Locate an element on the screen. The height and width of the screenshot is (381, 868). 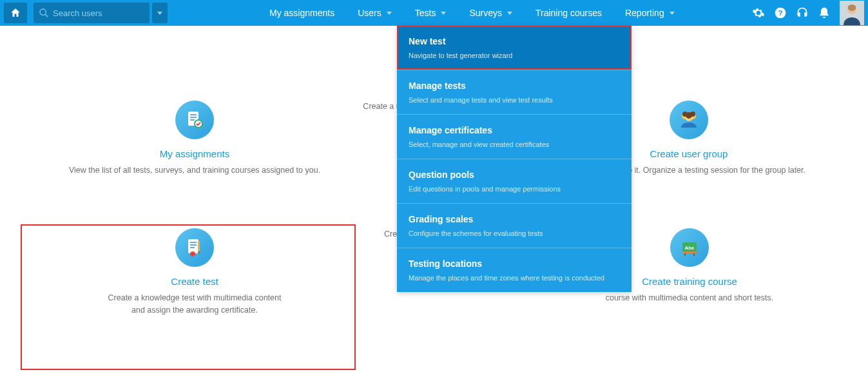
search-input is located at coordinates (95, 13).